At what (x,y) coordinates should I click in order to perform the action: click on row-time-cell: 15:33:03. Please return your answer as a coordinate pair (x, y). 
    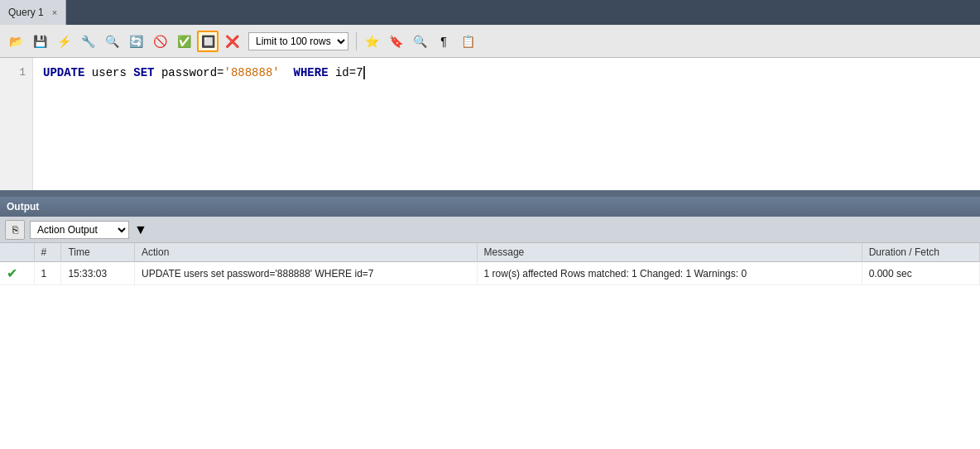
    Looking at the image, I should click on (98, 274).